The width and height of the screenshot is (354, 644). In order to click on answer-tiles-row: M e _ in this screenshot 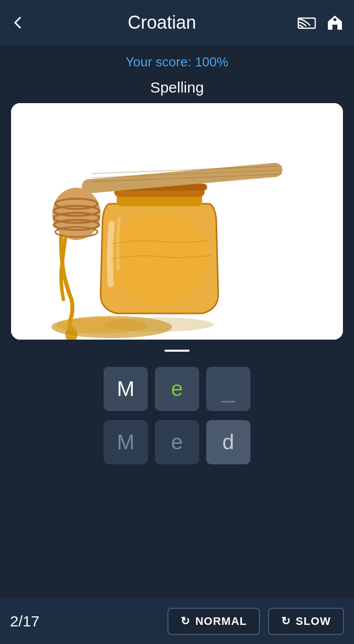, I will do `click(177, 389)`.